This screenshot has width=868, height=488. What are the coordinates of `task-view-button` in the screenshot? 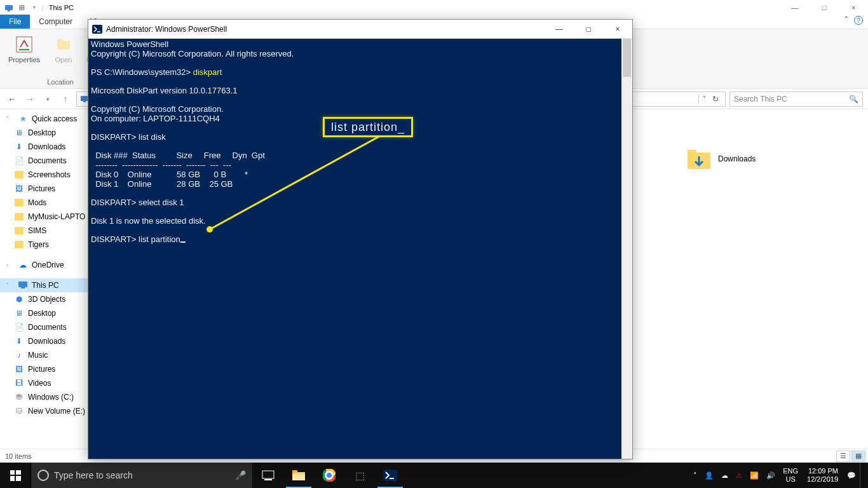 It's located at (268, 475).